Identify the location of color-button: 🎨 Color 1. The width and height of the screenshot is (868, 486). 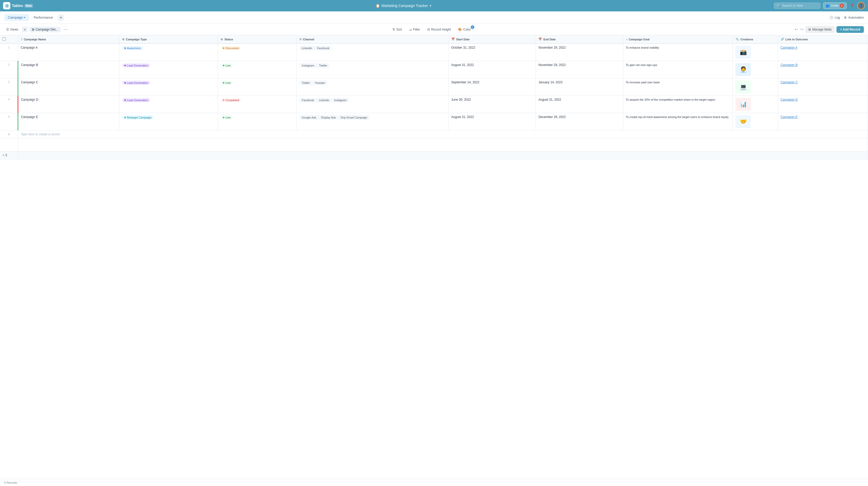
(464, 30).